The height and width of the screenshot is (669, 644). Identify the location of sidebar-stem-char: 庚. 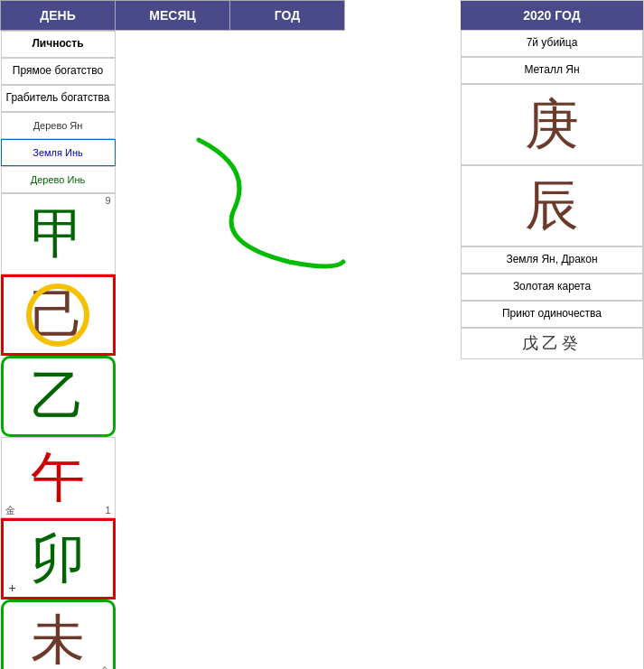
(552, 125).